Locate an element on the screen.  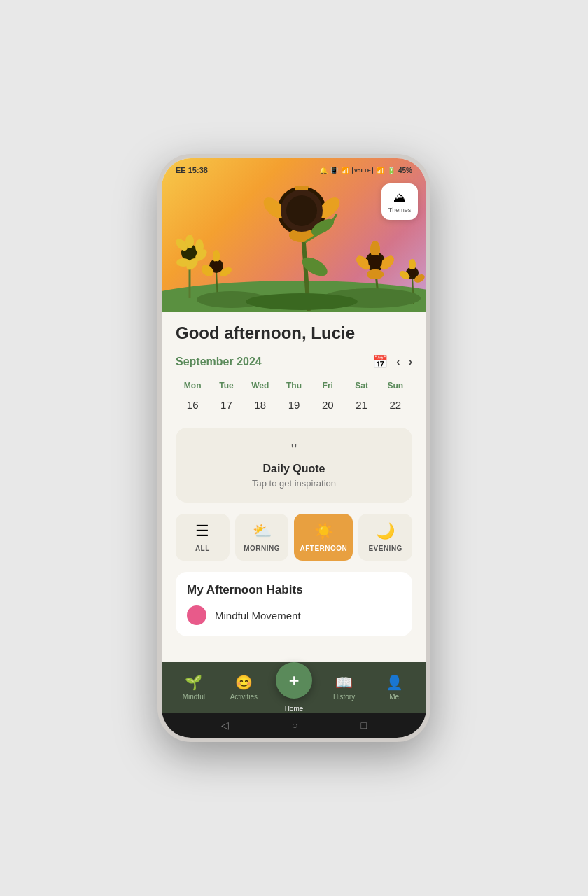
habit-name: Mindful Movement is located at coordinates (258, 616).